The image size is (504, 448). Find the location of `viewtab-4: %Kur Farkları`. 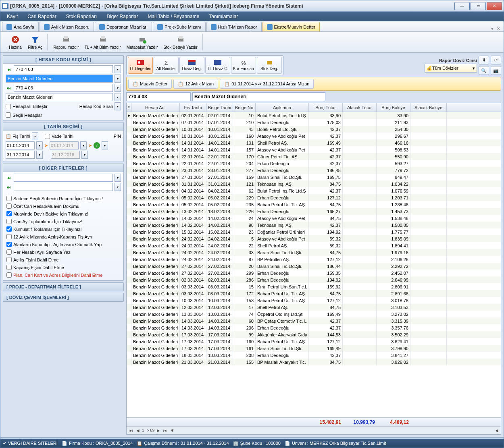

viewtab-4: %Kur Farkları is located at coordinates (244, 65).